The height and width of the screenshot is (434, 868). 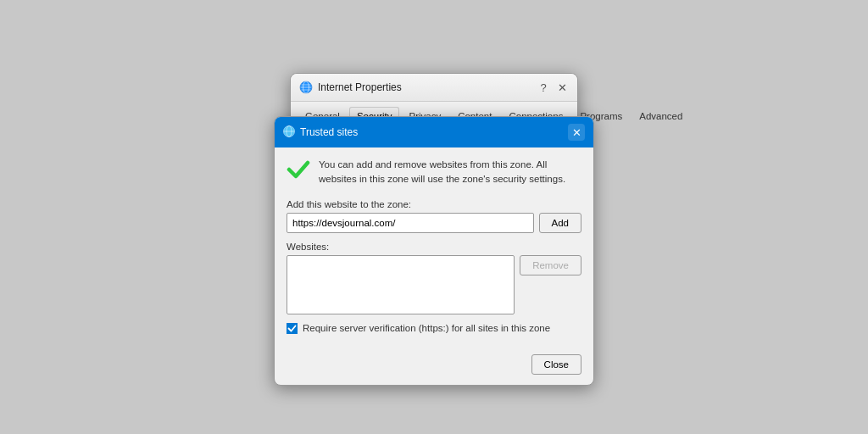 I want to click on dialog-info-text: You can add and remove websites from thi…, so click(x=450, y=173).